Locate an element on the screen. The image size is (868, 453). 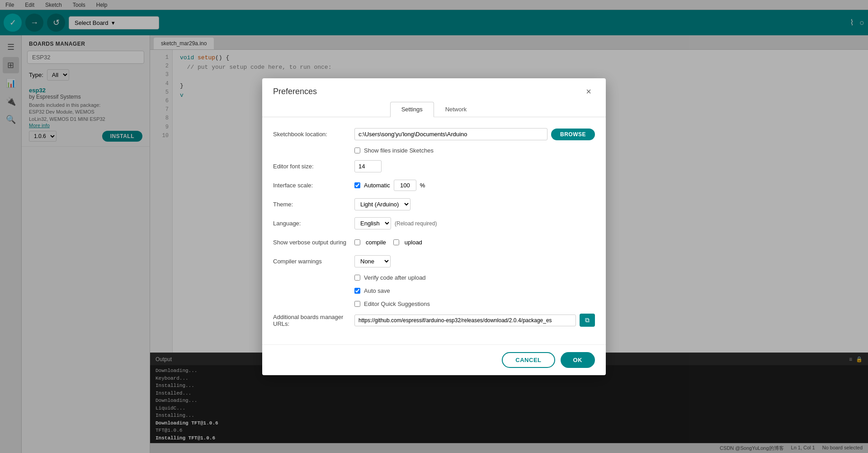
show-files-row: Show files inside Sketches is located at coordinates (475, 150).